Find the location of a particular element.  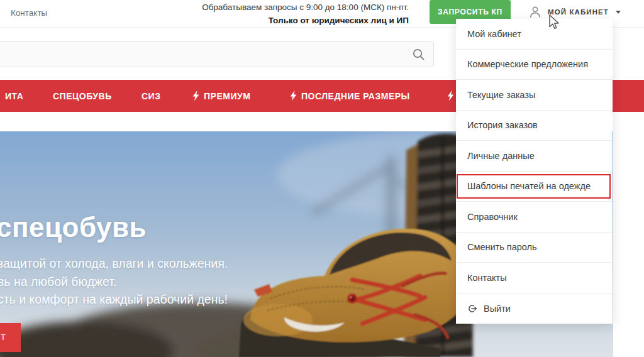

nav-item-siz: СИЗ is located at coordinates (151, 96).